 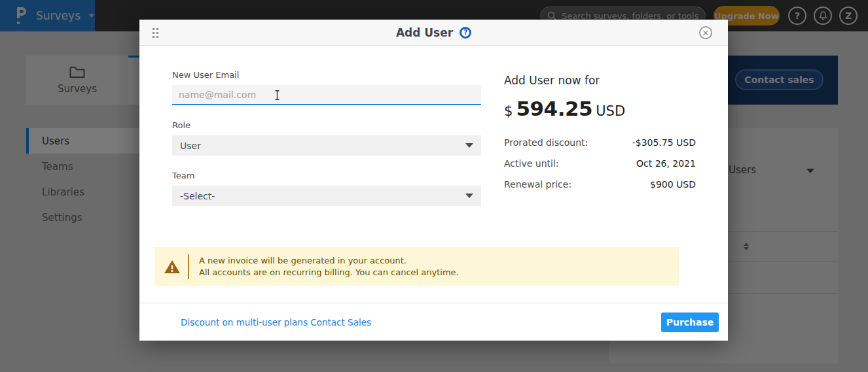 What do you see at coordinates (666, 163) in the screenshot?
I see `pricing-row-value: Oct 26, 2021` at bounding box center [666, 163].